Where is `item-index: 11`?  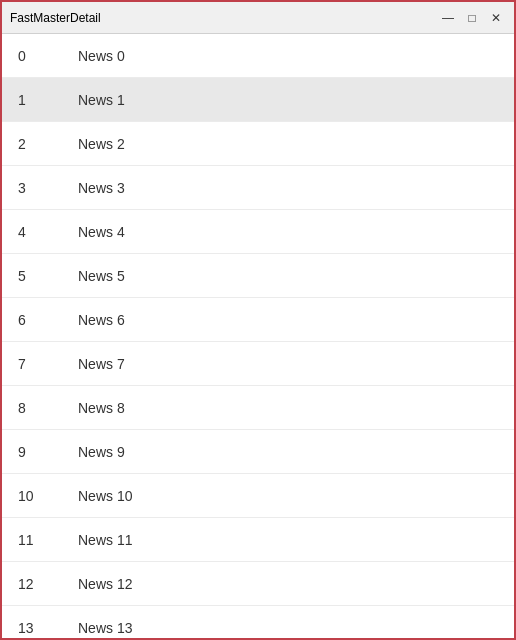
item-index: 11 is located at coordinates (48, 540).